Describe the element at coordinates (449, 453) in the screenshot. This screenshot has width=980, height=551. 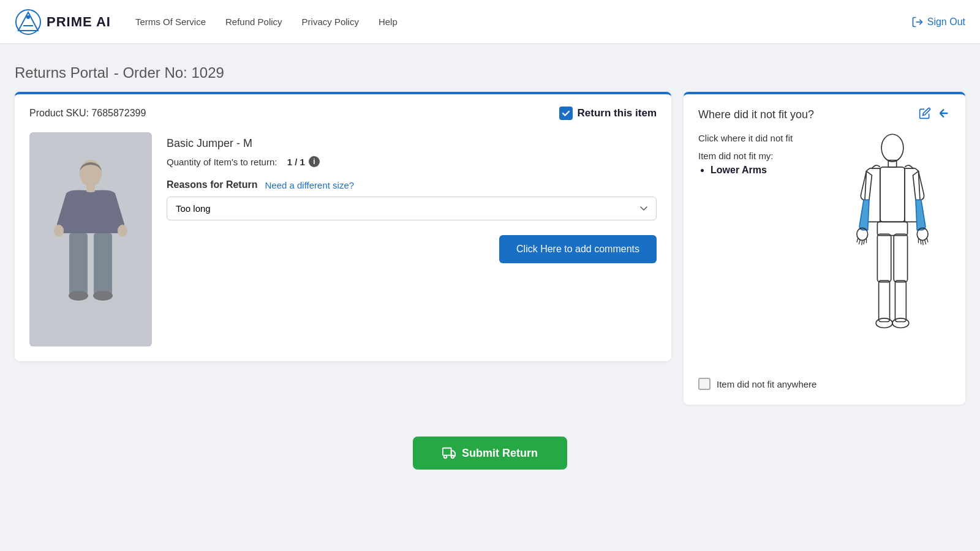
I see `truck-icon` at that location.